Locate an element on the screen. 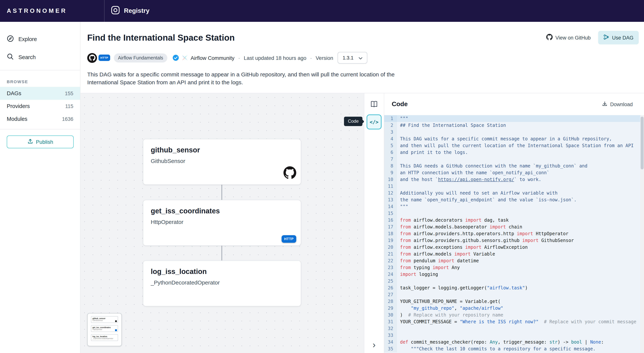 The width and height of the screenshot is (644, 353). line-number: 26 is located at coordinates (390, 288).